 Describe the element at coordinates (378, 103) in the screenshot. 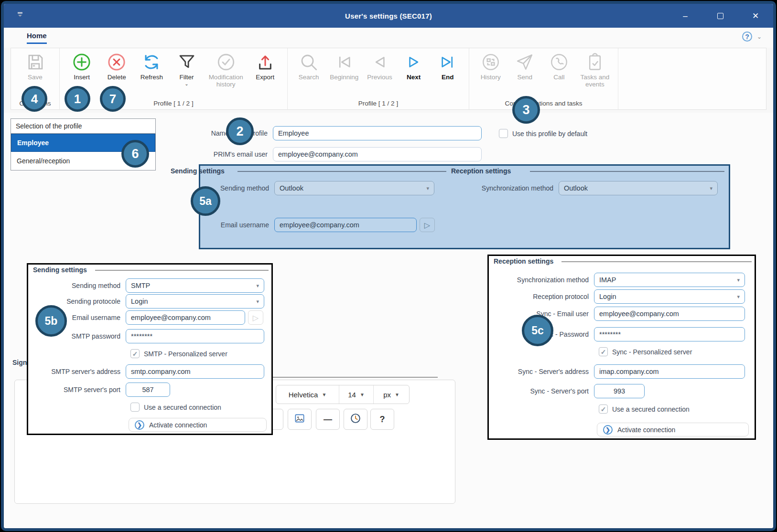

I see `ribbon-group-caption: Profile [ 1 / 2 ]` at that location.